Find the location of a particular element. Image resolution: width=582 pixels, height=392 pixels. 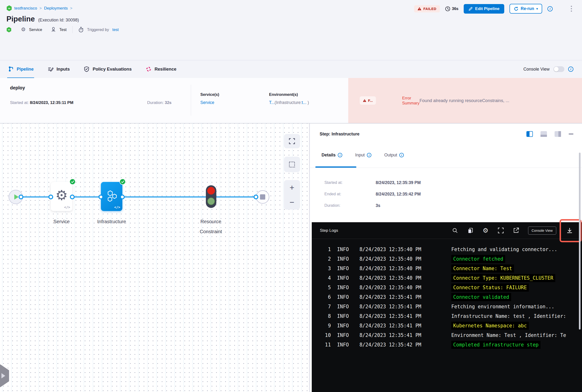

title-row: Pipeline (Execution Id: 30098) is located at coordinates (43, 19).